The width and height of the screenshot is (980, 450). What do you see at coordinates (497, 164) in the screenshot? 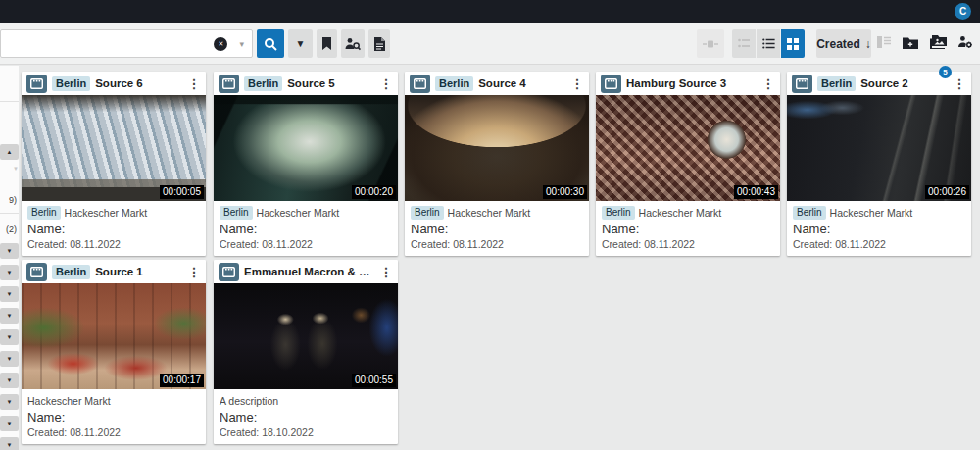
I see `asset-card: Berlin Source 4 ⋮ 00:00:30 Berlin Hackes…` at bounding box center [497, 164].